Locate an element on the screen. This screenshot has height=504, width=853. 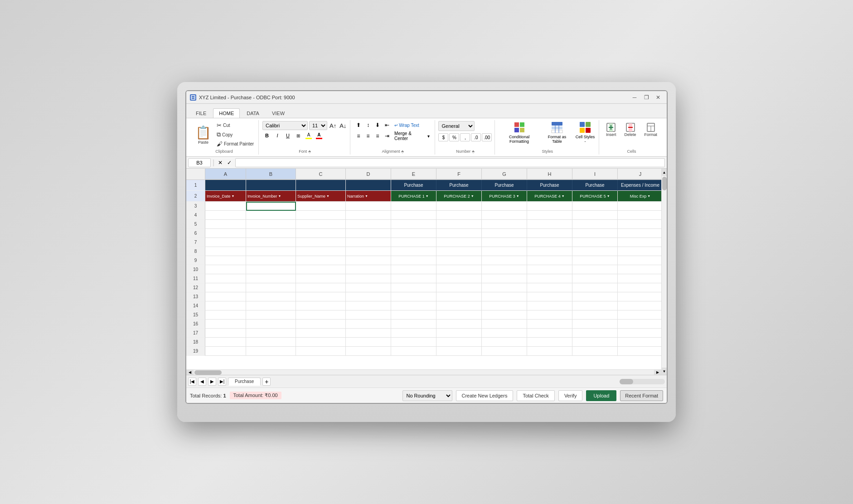
cell-F3 is located at coordinates (459, 206).